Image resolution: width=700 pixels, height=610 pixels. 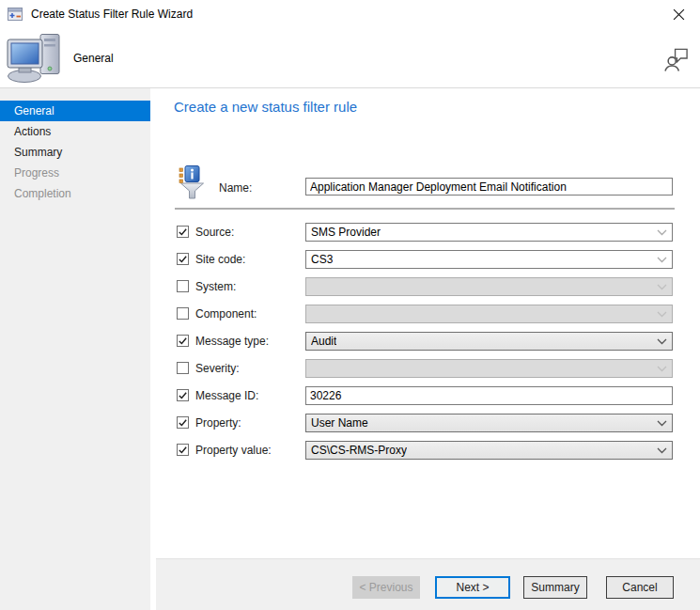 I want to click on property-label: Property:, so click(x=218, y=423).